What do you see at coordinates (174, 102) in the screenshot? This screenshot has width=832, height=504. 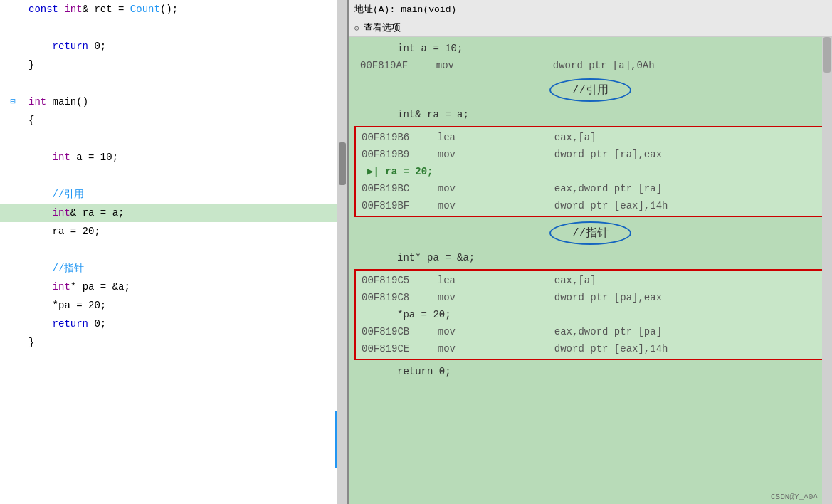 I see `code-line-6: ⊟ int main()` at bounding box center [174, 102].